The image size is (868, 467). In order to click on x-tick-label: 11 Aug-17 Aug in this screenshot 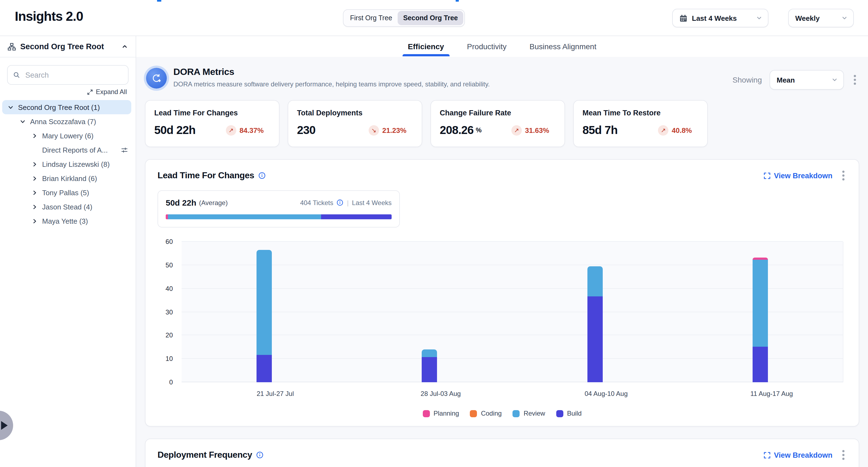, I will do `click(772, 394)`.